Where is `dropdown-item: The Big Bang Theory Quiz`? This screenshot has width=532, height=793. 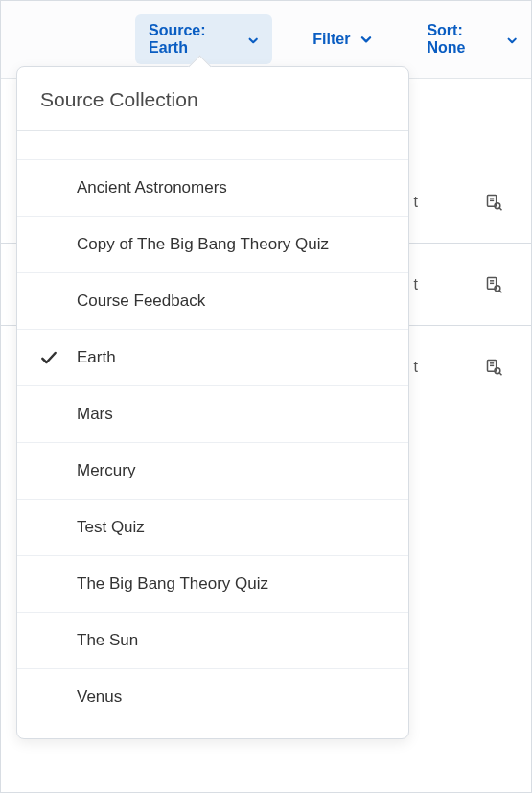 dropdown-item: The Big Bang Theory Quiz is located at coordinates (213, 585).